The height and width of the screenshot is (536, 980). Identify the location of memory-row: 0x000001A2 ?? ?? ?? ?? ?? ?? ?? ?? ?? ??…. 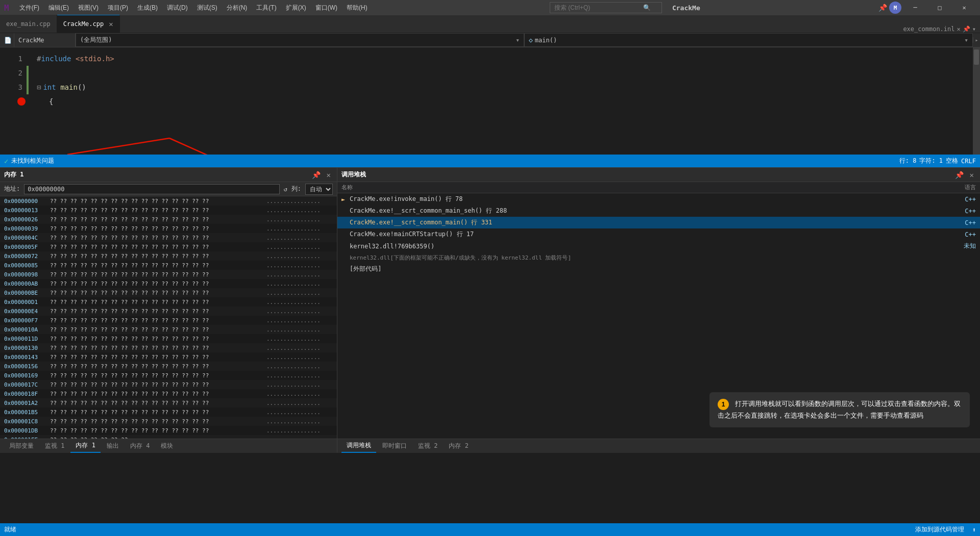
(168, 403).